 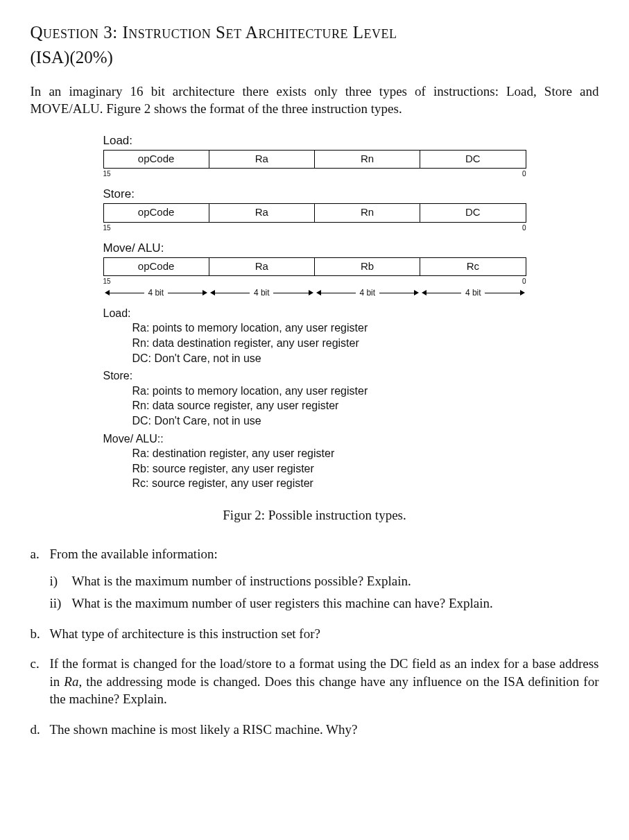 What do you see at coordinates (315, 194) in the screenshot?
I see `format-label-store: Store:` at bounding box center [315, 194].